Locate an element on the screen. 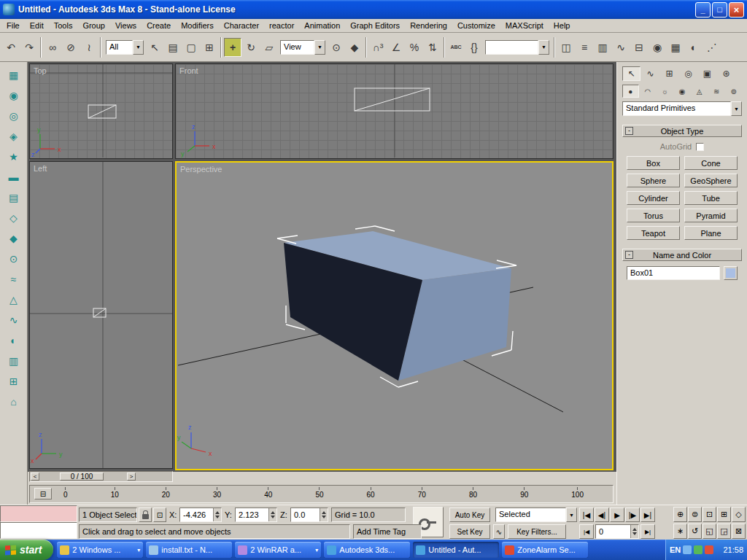 Image resolution: width=747 pixels, height=560 pixels. layer-manager-icon: ▥ is located at coordinates (603, 47).